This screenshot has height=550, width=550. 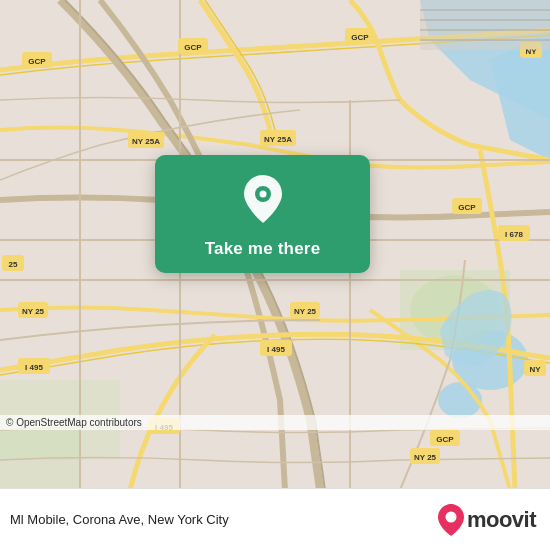 What do you see at coordinates (14, 264) in the screenshot?
I see `svg-text: 25` at bounding box center [14, 264].